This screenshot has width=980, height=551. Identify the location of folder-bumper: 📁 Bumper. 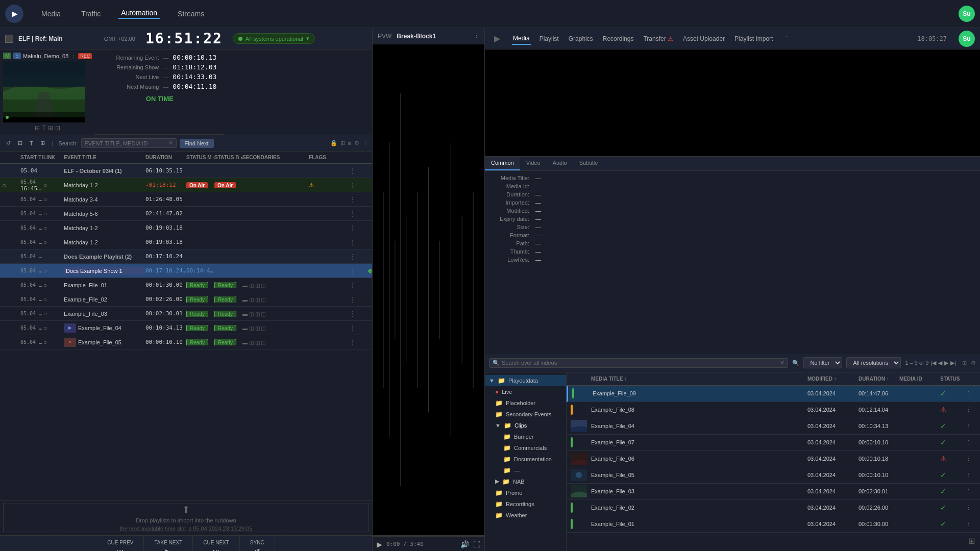
(526, 437).